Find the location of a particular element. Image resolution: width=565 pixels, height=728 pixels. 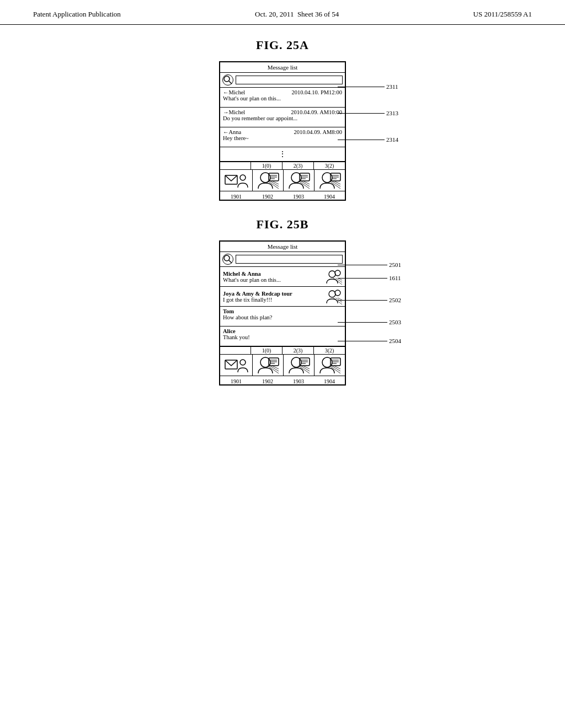

message-row-3-25a: ←Anna 2010.04.09. AM8:00 Hey there~ is located at coordinates (282, 137).